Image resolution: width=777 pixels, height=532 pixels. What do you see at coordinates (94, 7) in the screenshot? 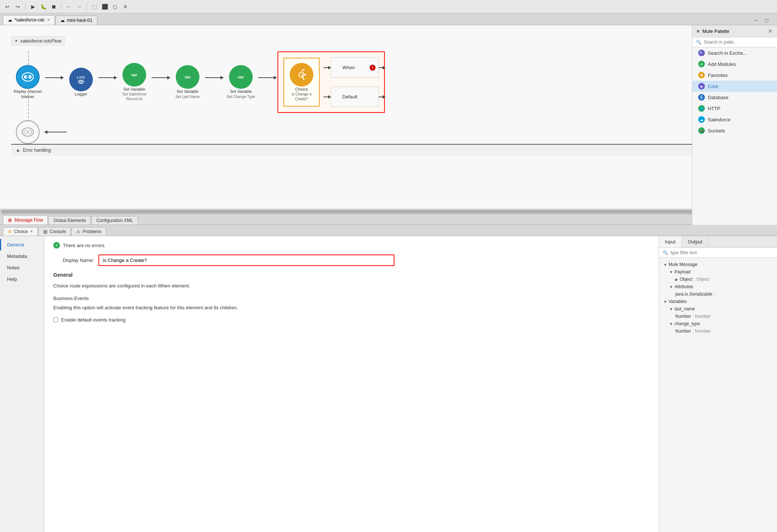
I see `toolbar-btn-layout1: ⬚` at bounding box center [94, 7].